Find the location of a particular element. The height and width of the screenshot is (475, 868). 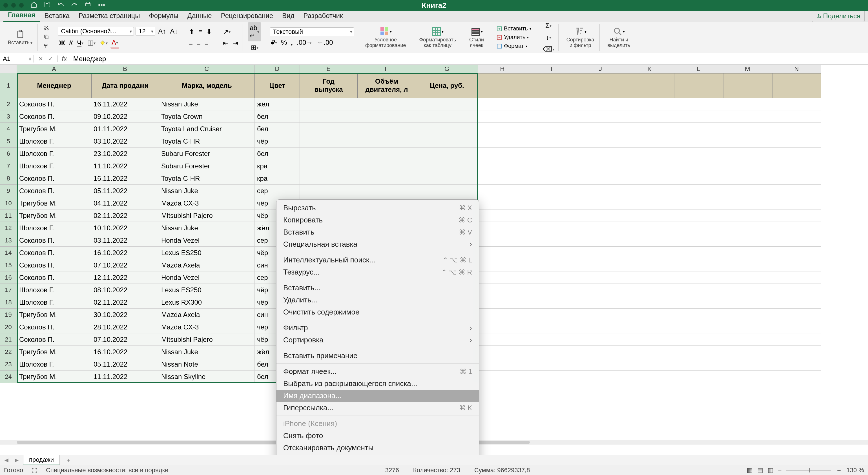

conditional-format-button: ▾ Условное форматирование is located at coordinates (385, 37).